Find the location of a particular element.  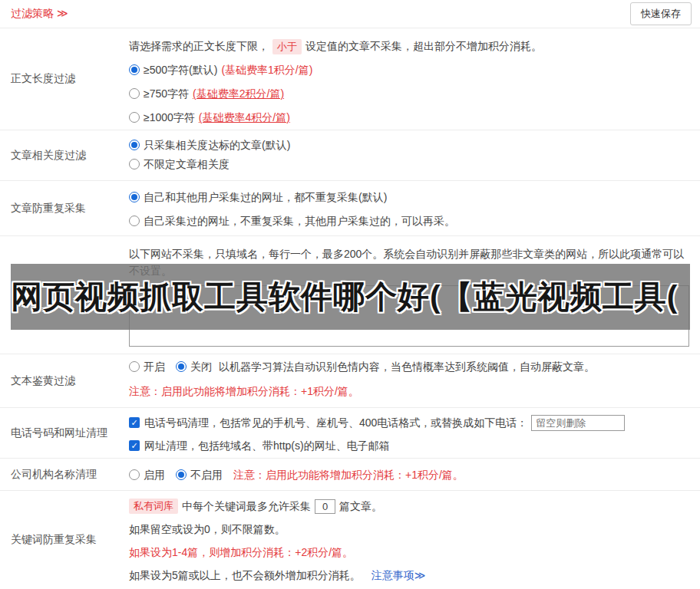

keyword-dedup-text-end: 篇文章。 is located at coordinates (361, 506).